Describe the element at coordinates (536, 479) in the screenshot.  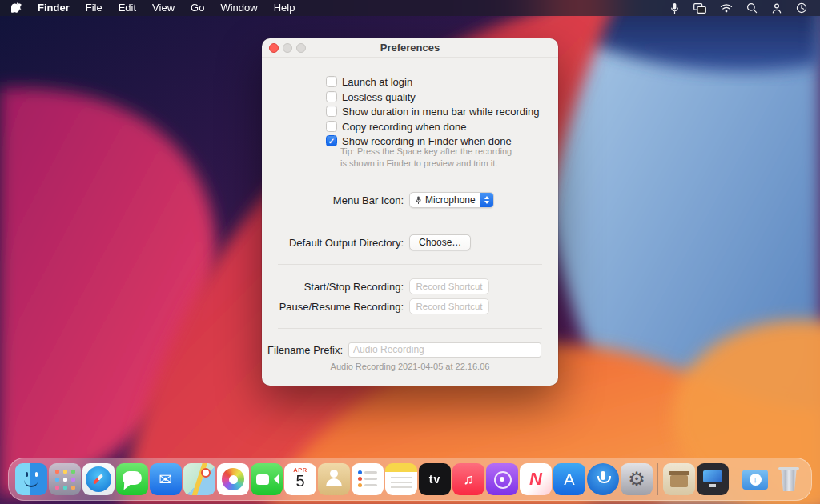
I see `dock-icon-news` at that location.